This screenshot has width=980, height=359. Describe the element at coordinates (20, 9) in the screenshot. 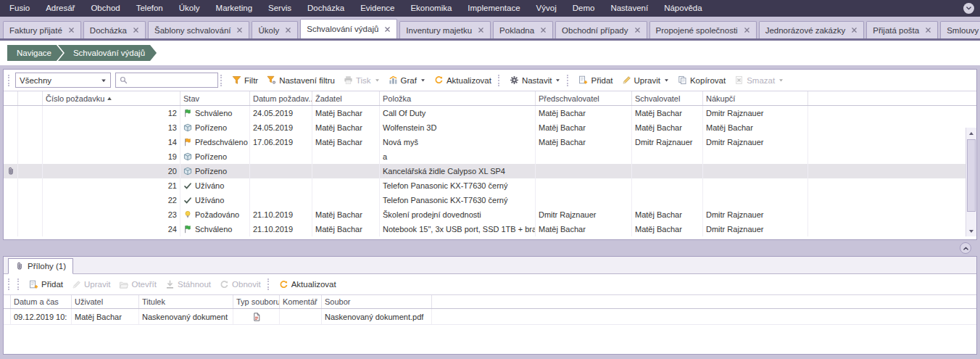

I see `menu-item-fusio: Fusio` at that location.